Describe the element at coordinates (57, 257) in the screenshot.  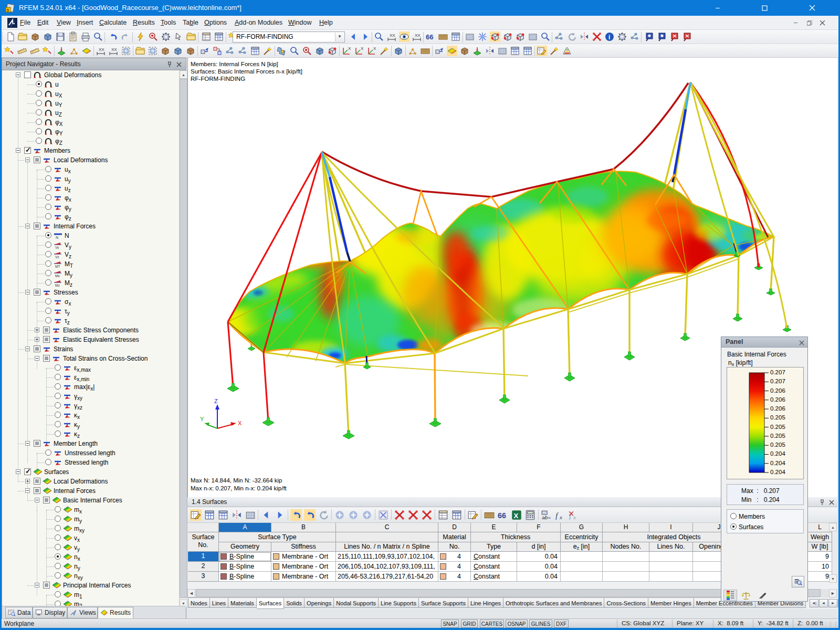
I see `svg-text: Vz` at that location.